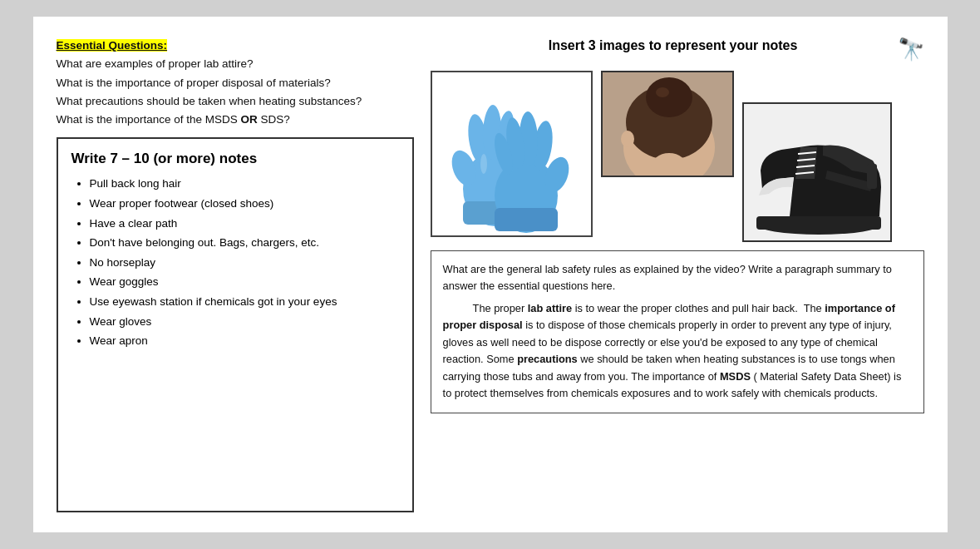  Describe the element at coordinates (669, 316) in the screenshot. I see `bold-disposal: importance of proper disposal` at that location.